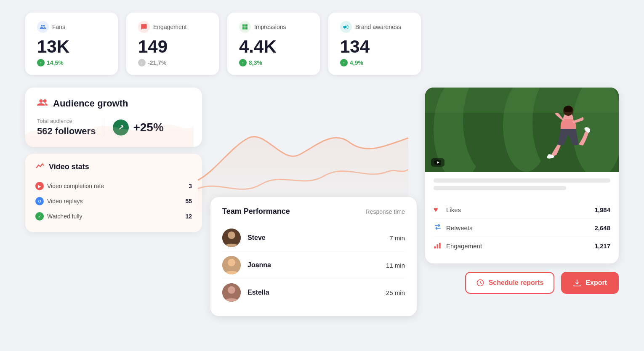  I want to click on fans-change-value: 14,5%, so click(55, 63).